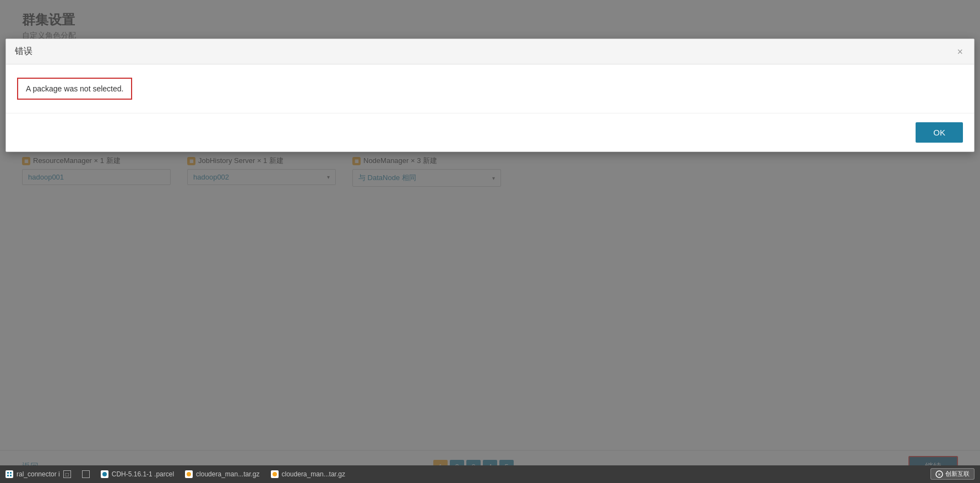  I want to click on brand-badge: ✕ 创新互联, so click(952, 474).